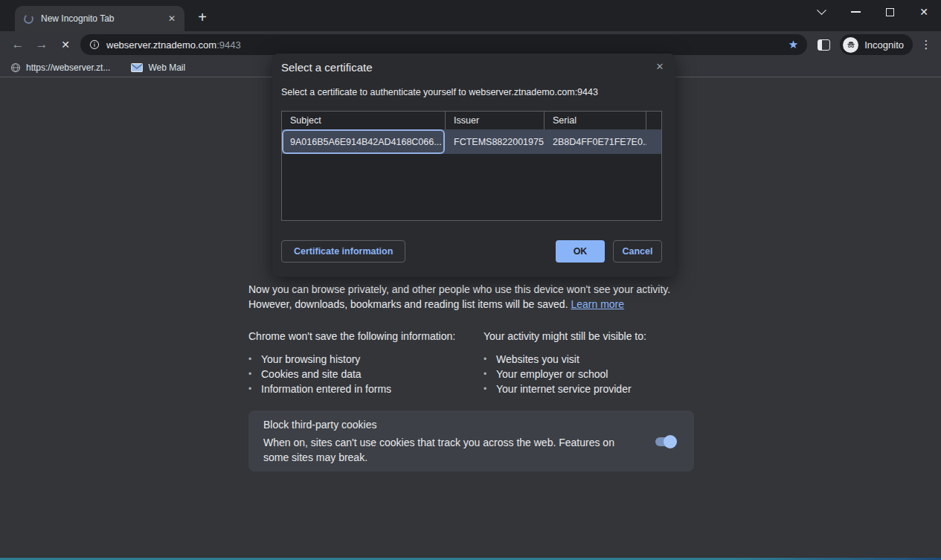 This screenshot has width=941, height=560. Describe the element at coordinates (824, 45) in the screenshot. I see `side-panel-icon` at that location.